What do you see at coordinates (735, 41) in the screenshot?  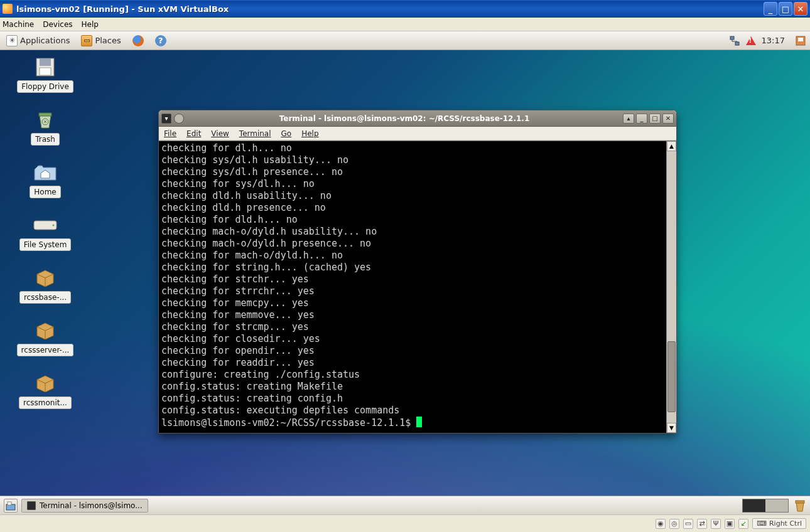 I see `network-tray-icon` at bounding box center [735, 41].